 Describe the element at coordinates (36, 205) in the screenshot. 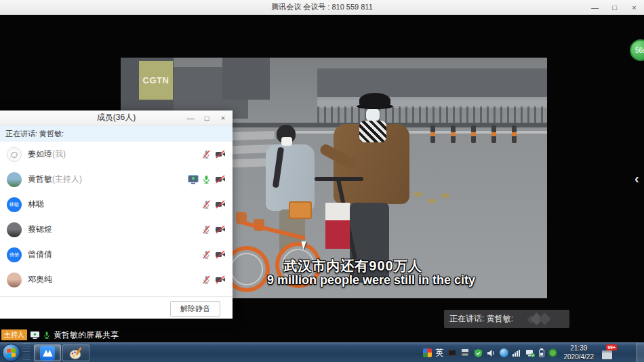

I see `member-name: 林聪` at that location.